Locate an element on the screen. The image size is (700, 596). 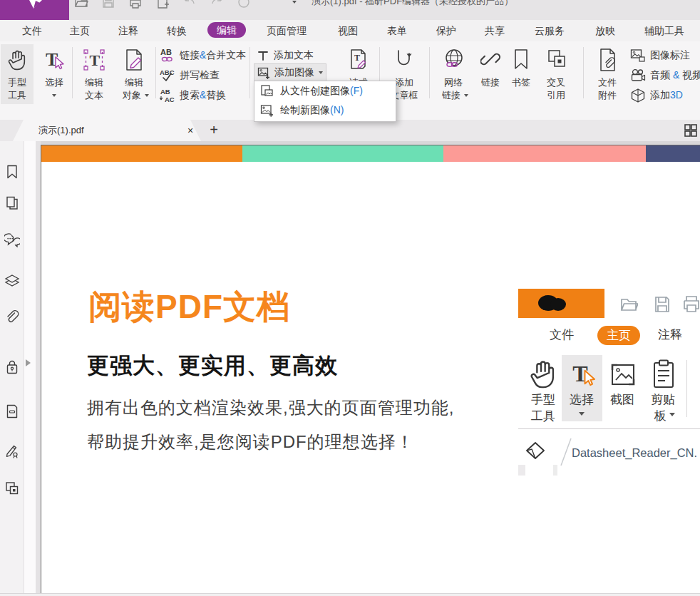
tab-form: 表单 is located at coordinates (397, 31).